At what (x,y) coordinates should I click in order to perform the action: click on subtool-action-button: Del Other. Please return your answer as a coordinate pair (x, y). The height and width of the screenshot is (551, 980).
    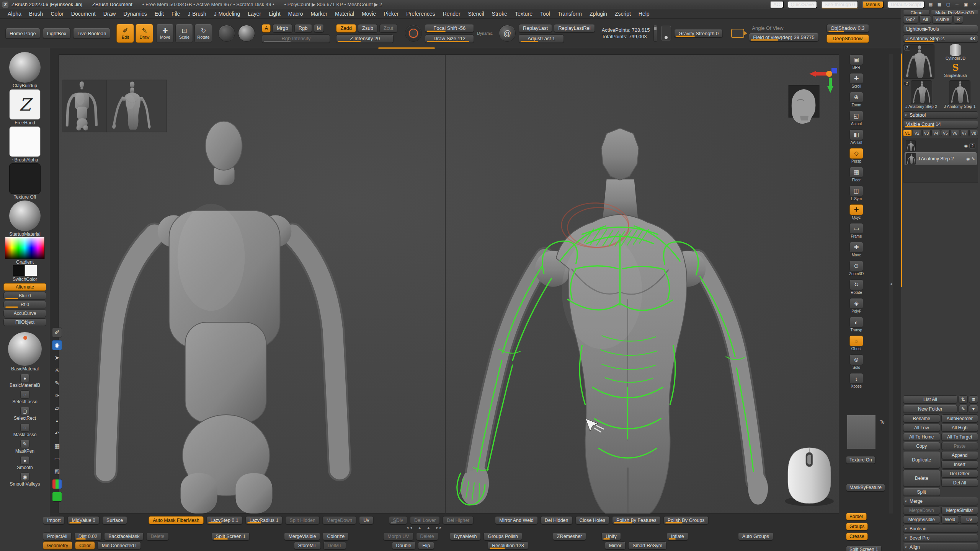
    Looking at the image, I should click on (960, 474).